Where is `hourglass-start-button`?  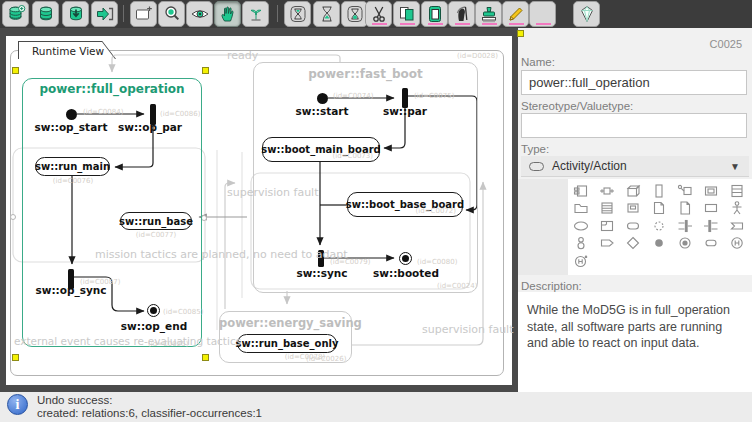
hourglass-start-button is located at coordinates (298, 14).